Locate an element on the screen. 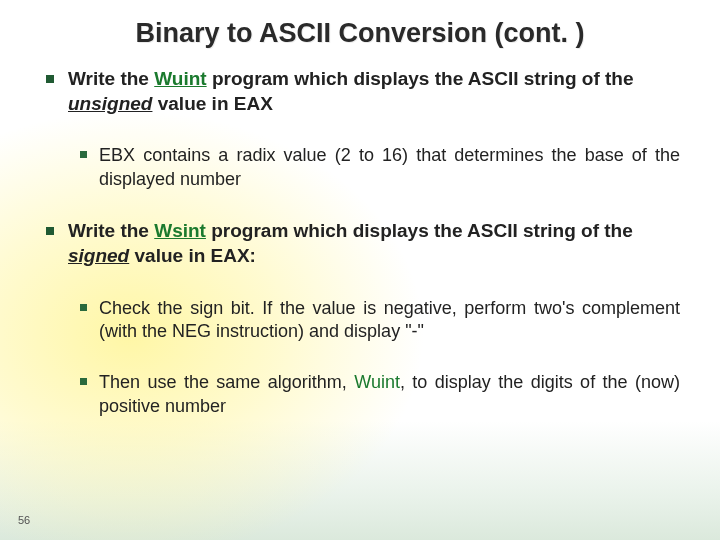  bullet-2b-text: Then use the same algorithm, Wuint, to d… is located at coordinates (390, 394).